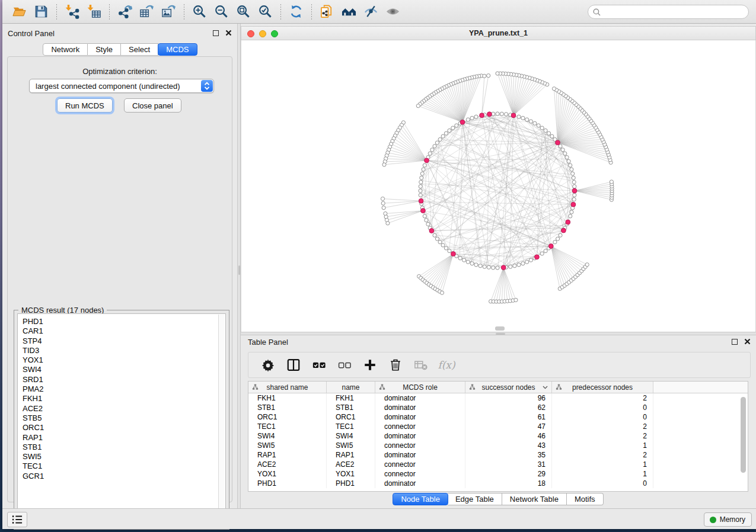  Describe the element at coordinates (288, 483) in the screenshot. I see `cell-shared-name: PHD1` at that location.